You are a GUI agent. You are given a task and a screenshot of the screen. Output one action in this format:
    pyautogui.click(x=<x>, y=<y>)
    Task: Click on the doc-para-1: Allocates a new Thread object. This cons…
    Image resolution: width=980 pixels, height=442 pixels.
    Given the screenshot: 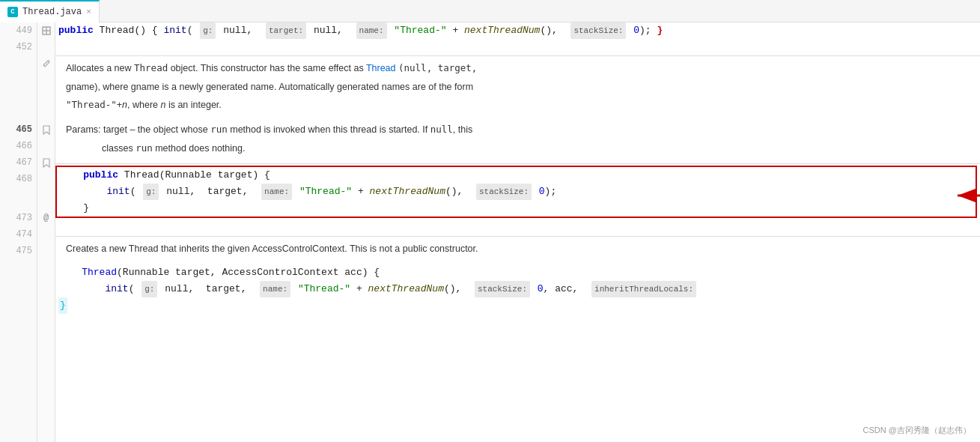 What is the action you would take?
    pyautogui.click(x=518, y=69)
    